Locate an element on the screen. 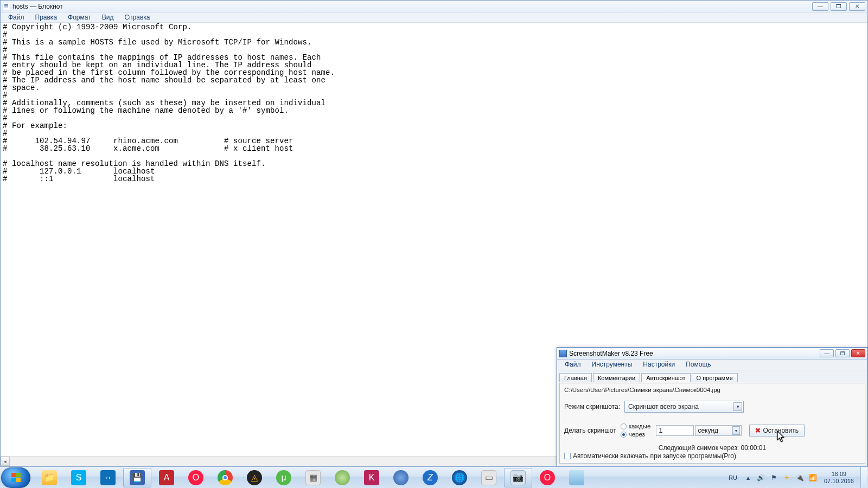  menu-edit: Правка is located at coordinates (47, 17).